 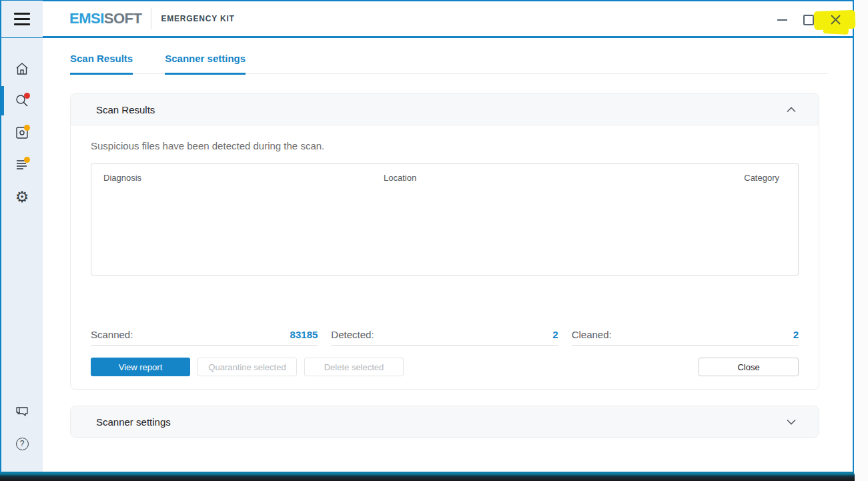 I want to click on scanner-settings-panel: Scanner settings, so click(x=444, y=422).